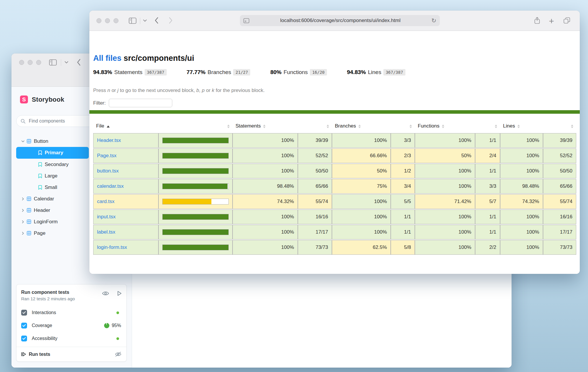  Describe the element at coordinates (144, 58) in the screenshot. I see `report-breadcrumb: All files src/components/ui` at that location.